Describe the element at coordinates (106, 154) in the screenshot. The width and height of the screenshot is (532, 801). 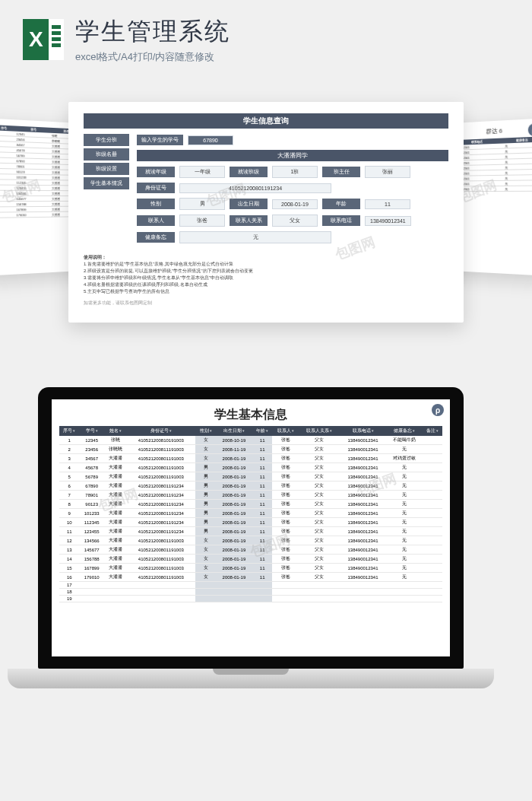
I see `sidebar-btn-1: 班级名册` at that location.